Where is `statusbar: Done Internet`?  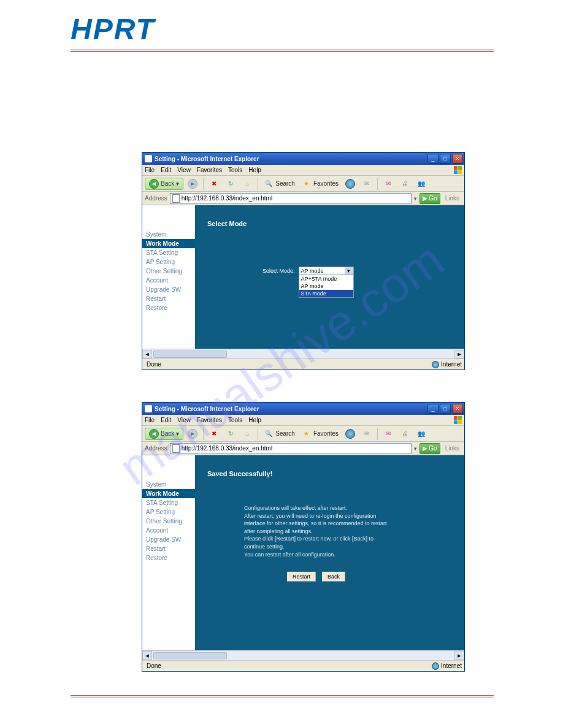 statusbar: Done Internet is located at coordinates (303, 364).